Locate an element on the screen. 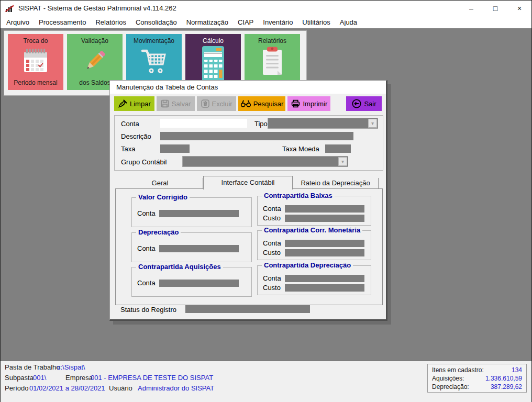 This screenshot has height=402, width=532. salvar-label: Salvar is located at coordinates (181, 104).